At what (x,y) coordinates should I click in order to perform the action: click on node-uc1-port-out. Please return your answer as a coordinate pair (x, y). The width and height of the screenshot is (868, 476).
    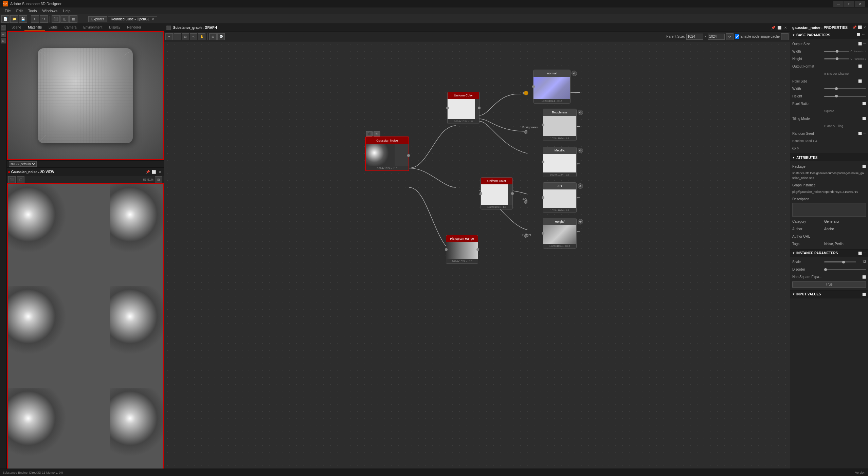
    Looking at the image, I should click on (479, 108).